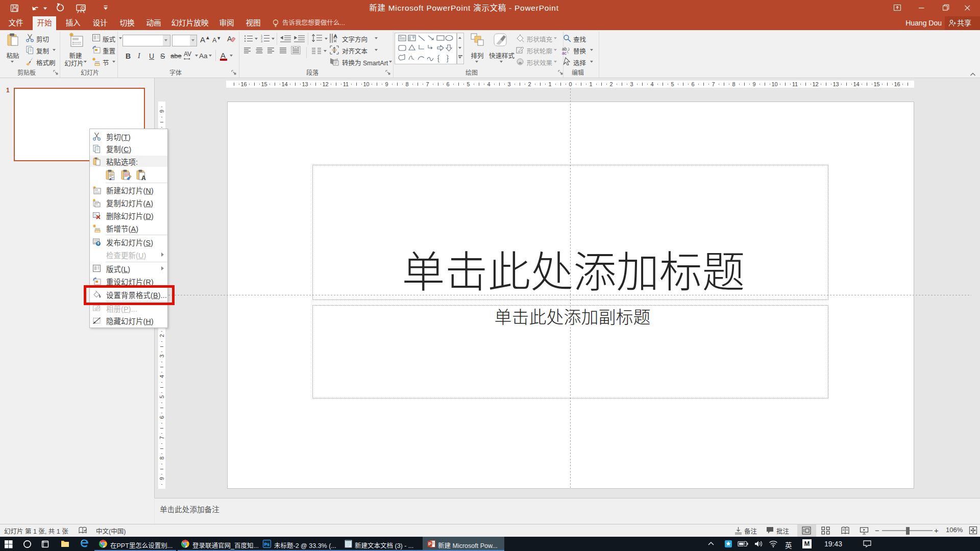 The image size is (980, 551). Describe the element at coordinates (267, 544) in the screenshot. I see `svg-text: Ps` at that location.